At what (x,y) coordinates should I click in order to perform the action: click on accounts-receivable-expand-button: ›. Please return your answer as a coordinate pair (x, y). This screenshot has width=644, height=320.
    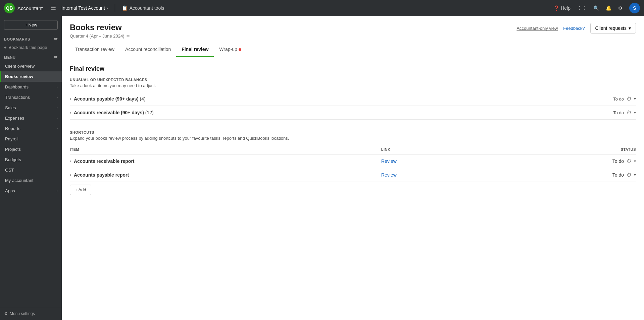
    Looking at the image, I should click on (70, 113).